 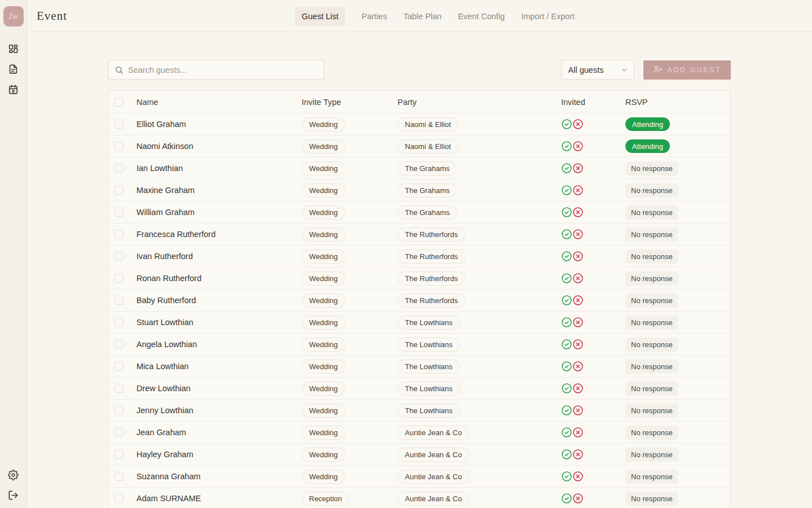 I want to click on guest-filter-select: All guests, so click(x=598, y=70).